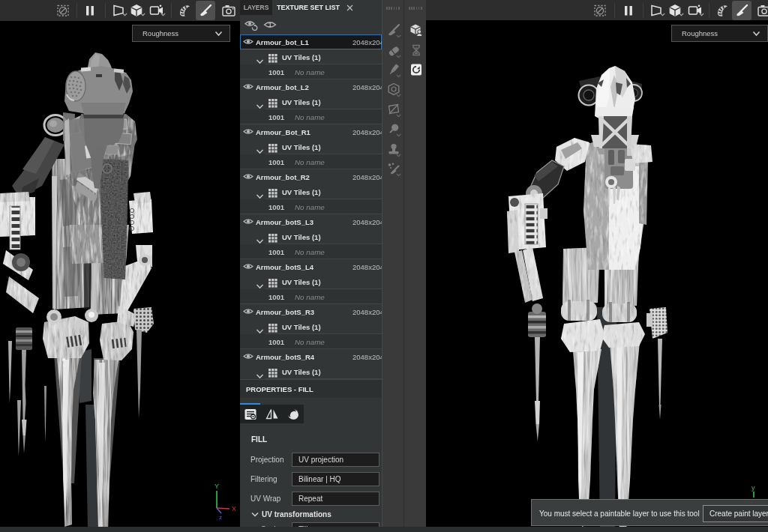 The width and height of the screenshot is (768, 532). Describe the element at coordinates (217, 486) in the screenshot. I see `svg-text: Y` at that location.